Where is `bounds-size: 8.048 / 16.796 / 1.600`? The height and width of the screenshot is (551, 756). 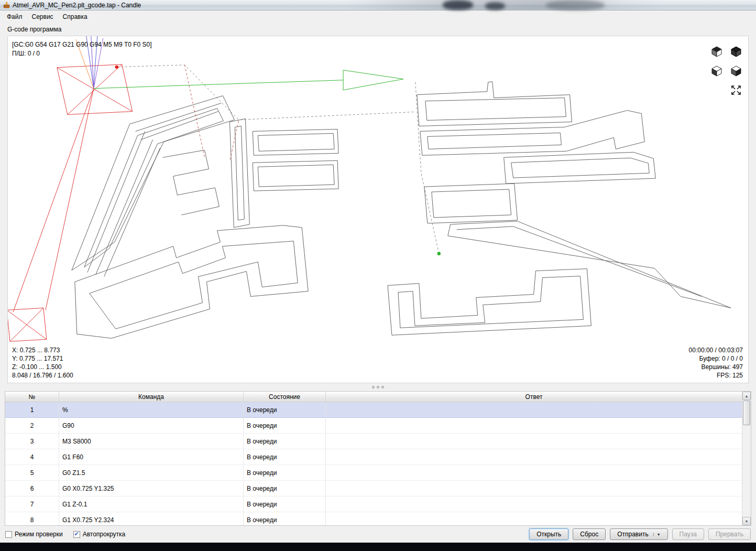
bounds-size: 8.048 / 16.796 / 1.600 is located at coordinates (43, 375).